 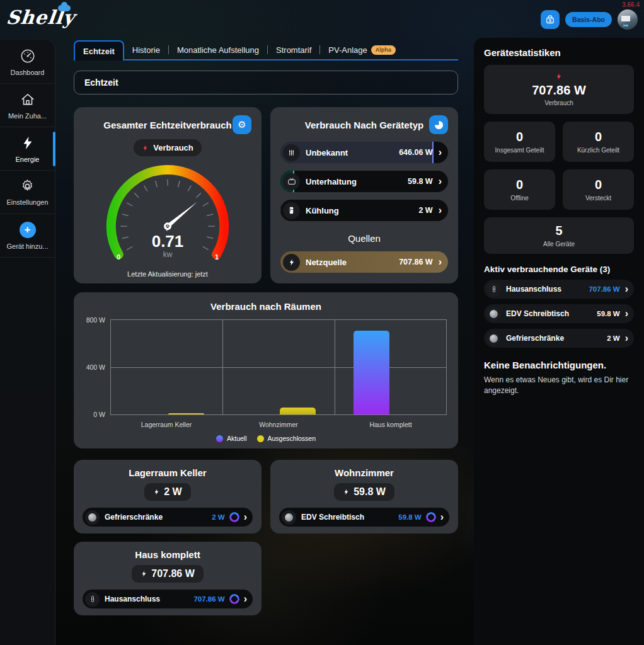 What do you see at coordinates (364, 210) in the screenshot?
I see `device-type-row-kuehlung: Kühlung 2 W ›` at bounding box center [364, 210].